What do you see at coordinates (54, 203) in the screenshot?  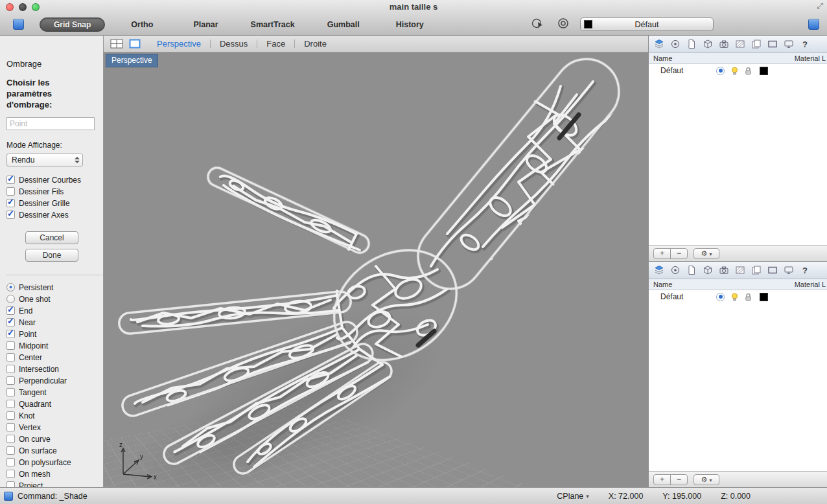 I see `shade-option-draw-grid: ✓ Dessiner Grille` at bounding box center [54, 203].